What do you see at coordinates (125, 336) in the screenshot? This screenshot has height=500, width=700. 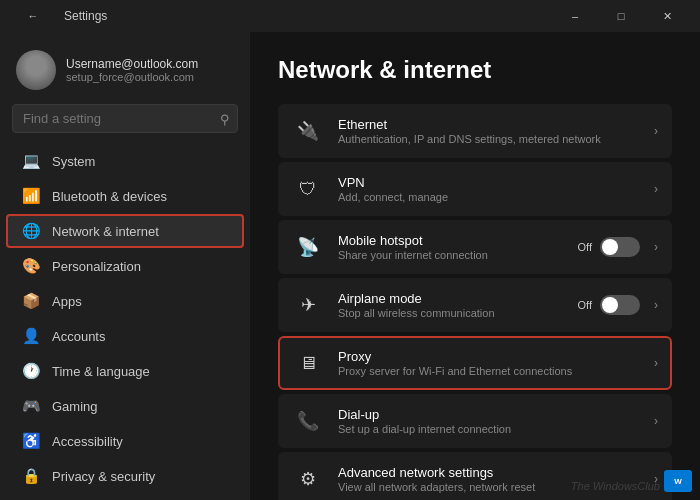 I see `sidebar-item-accounts: 👤 Accounts` at bounding box center [125, 336].